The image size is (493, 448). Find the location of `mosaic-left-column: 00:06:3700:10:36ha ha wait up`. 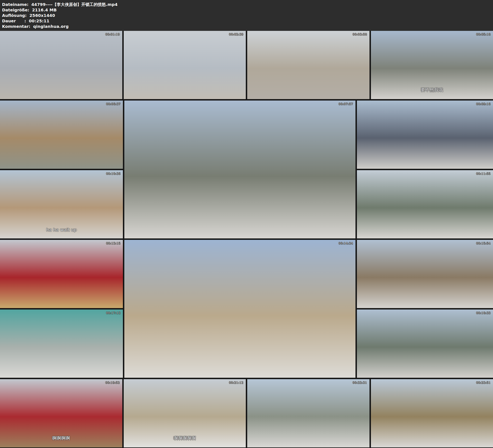

mosaic-left-column: 00:06:3700:10:36ha ha wait up is located at coordinates (62, 169).